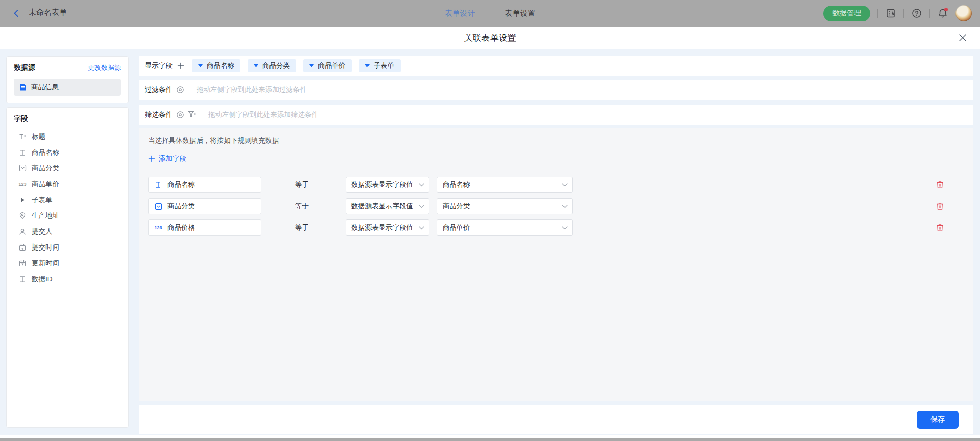 The image size is (980, 441). I want to click on bell-icon, so click(943, 13).